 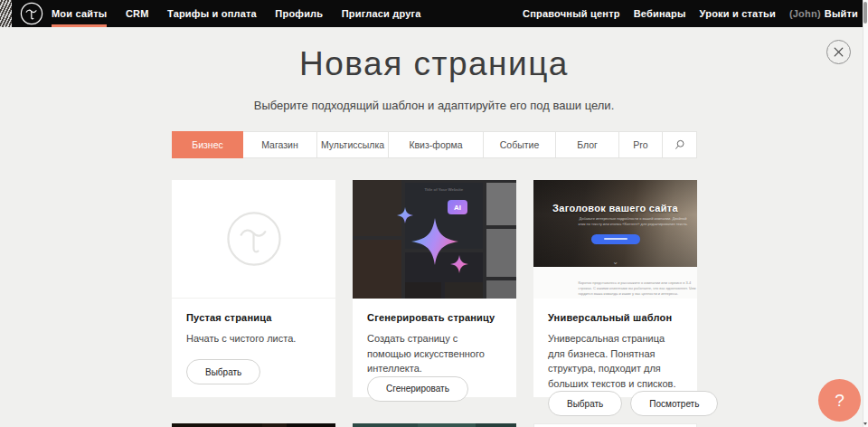 What do you see at coordinates (824, 14) in the screenshot?
I see `nav-logout: (John)Выйти` at bounding box center [824, 14].